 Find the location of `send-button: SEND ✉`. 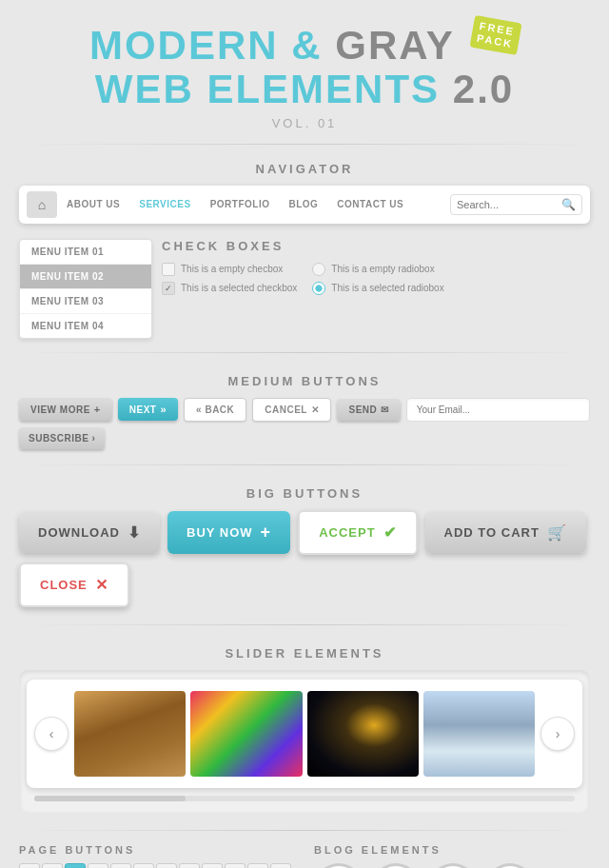

send-button: SEND ✉ is located at coordinates (368, 409).